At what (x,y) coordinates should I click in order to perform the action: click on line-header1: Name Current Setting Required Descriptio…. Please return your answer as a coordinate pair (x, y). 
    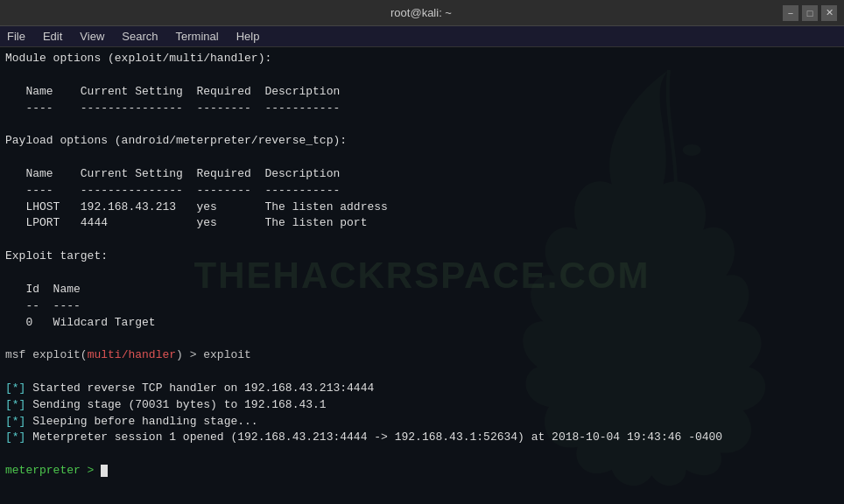
    Looking at the image, I should click on (422, 93).